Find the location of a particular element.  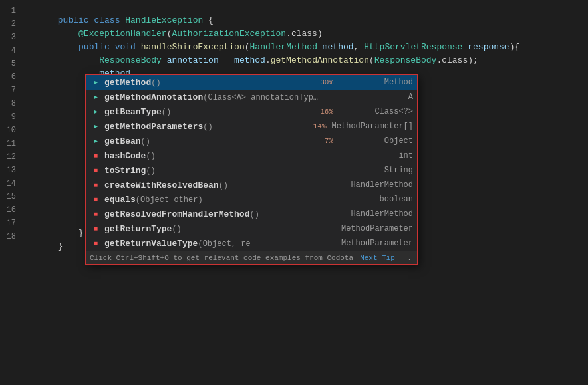

item-name-4: getMethodParameters() is located at coordinates (208, 126).